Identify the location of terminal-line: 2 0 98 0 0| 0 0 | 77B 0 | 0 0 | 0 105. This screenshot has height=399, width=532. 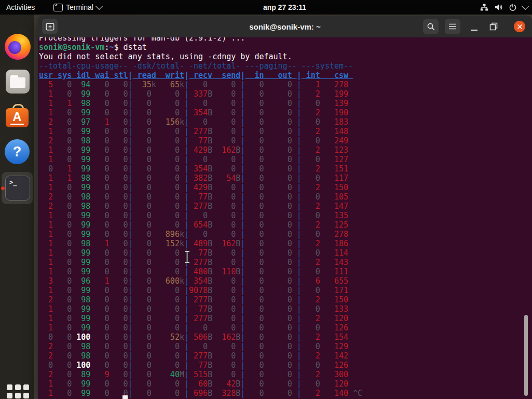
(200, 197).